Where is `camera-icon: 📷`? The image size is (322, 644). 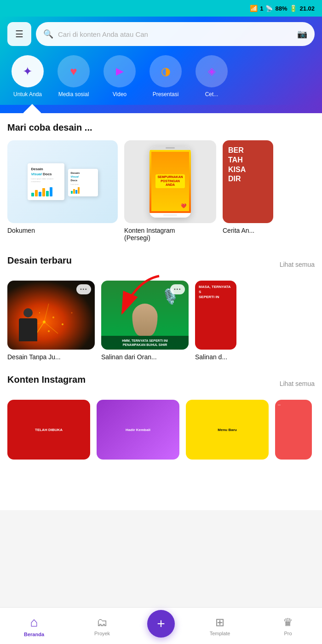 camera-icon: 📷 is located at coordinates (302, 34).